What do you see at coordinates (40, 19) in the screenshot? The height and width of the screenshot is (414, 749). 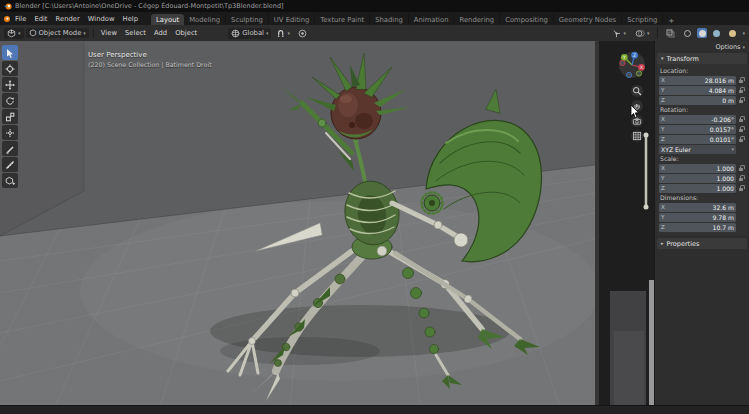 I see `menu-edit: Edit` at bounding box center [40, 19].